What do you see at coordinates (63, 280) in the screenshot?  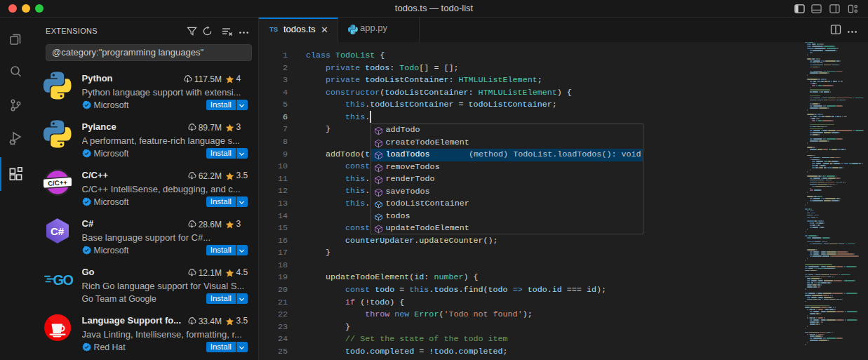 I see `svg-text: GO` at bounding box center [63, 280].